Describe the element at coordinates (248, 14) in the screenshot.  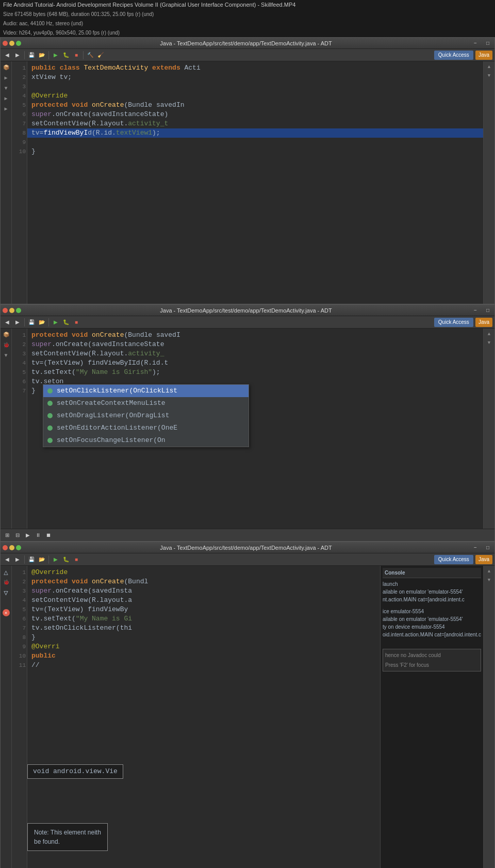
I see `meta-line1: Size 671458 bytes (648 MB), duration 001…` at that location.